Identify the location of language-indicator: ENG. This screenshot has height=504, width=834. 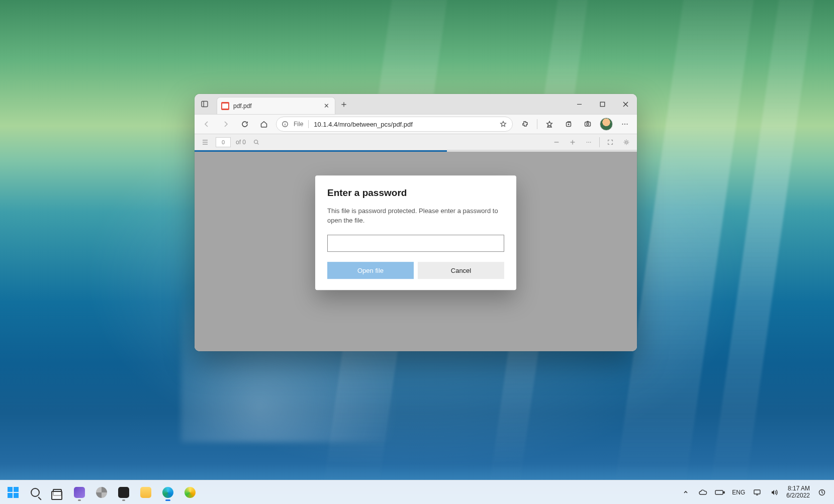
(738, 492).